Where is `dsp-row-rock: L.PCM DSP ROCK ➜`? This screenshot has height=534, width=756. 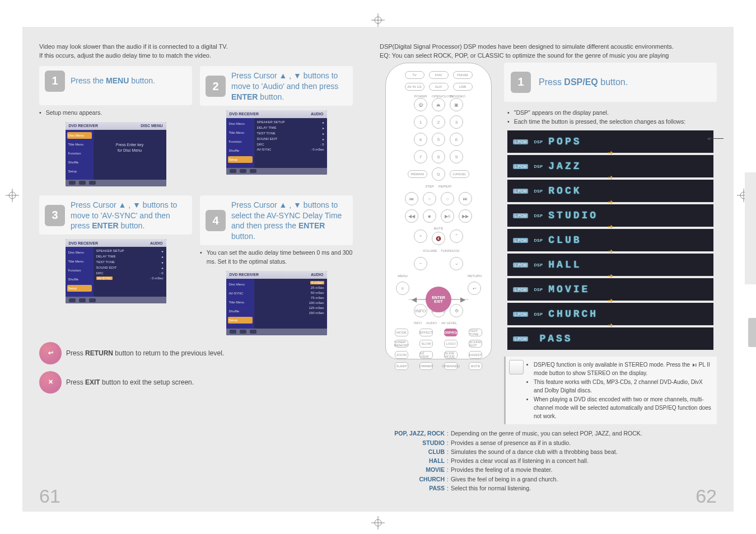 dsp-row-rock: L.PCM DSP ROCK ➜ is located at coordinates (610, 191).